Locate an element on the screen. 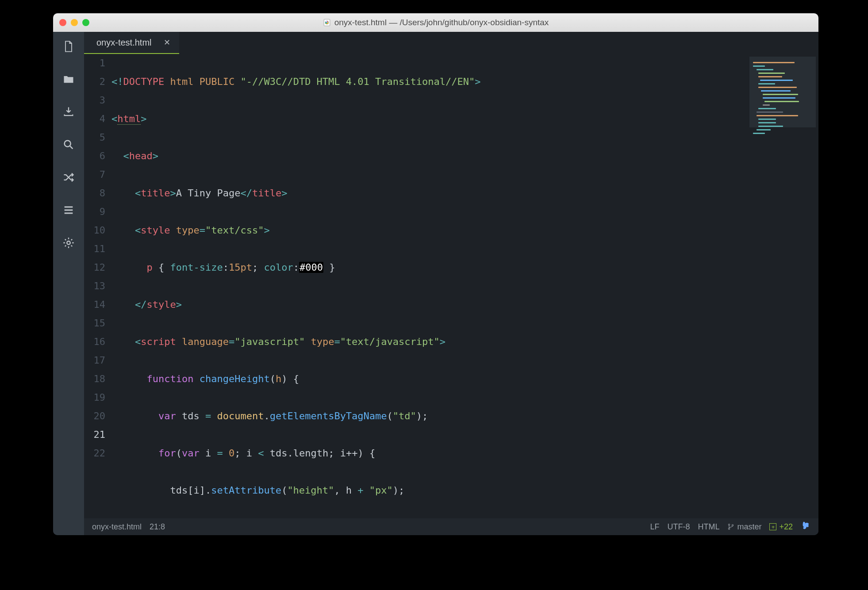  file-icon is located at coordinates (69, 46).